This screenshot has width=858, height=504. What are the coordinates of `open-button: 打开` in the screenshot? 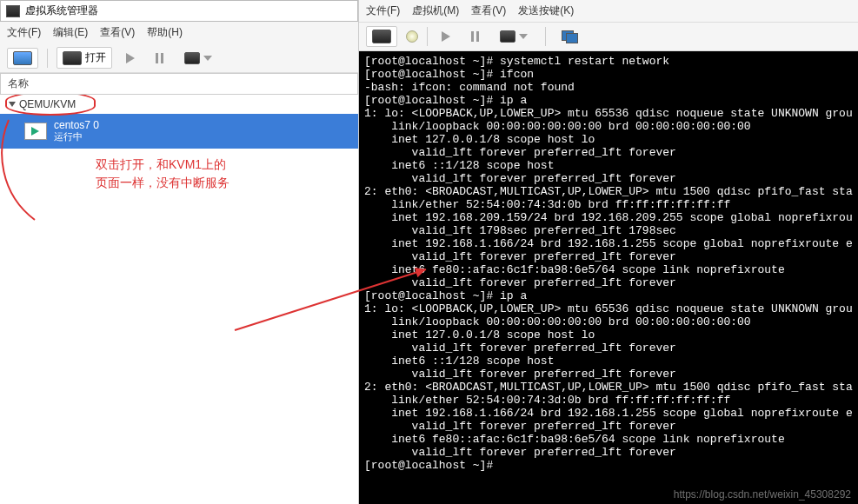 It's located at (84, 57).